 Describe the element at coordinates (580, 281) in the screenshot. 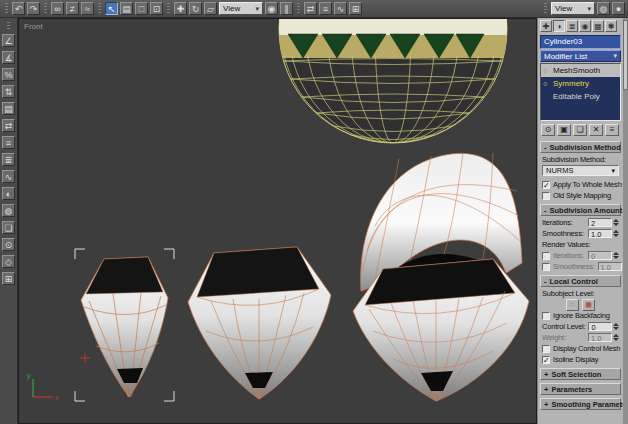

I see `rollout-local-control: - Local Control` at that location.